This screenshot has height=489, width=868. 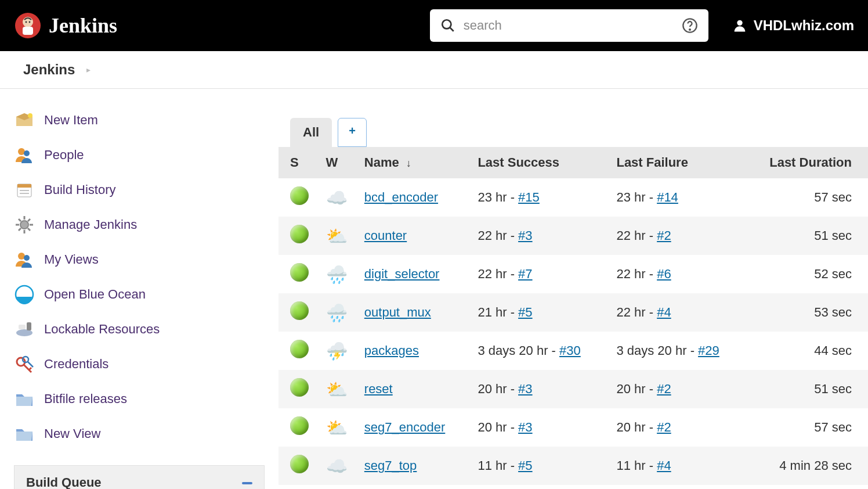 I want to click on duration-cell: 44 sec, so click(x=808, y=351).